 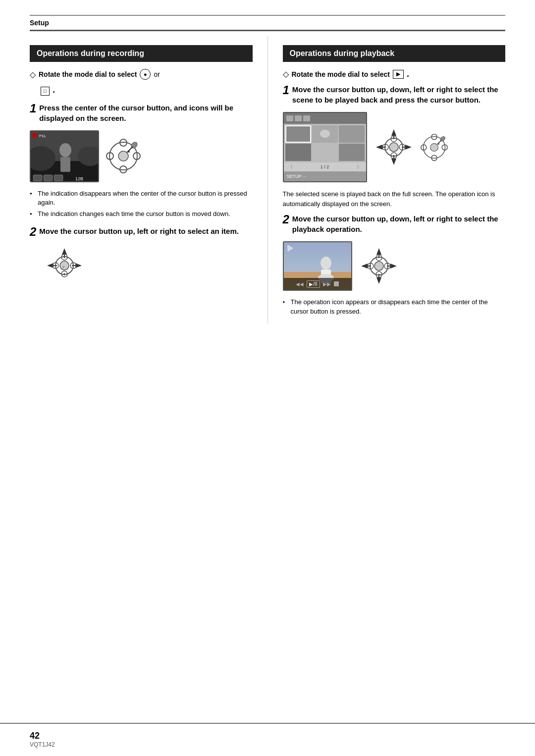 What do you see at coordinates (268, 24) in the screenshot?
I see `header-label: Setup` at bounding box center [268, 24].